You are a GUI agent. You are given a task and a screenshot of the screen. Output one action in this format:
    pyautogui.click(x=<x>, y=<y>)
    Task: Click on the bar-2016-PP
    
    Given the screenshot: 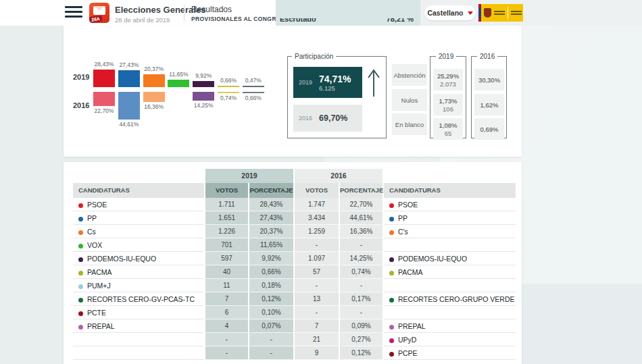 What is the action you would take?
    pyautogui.click(x=129, y=105)
    